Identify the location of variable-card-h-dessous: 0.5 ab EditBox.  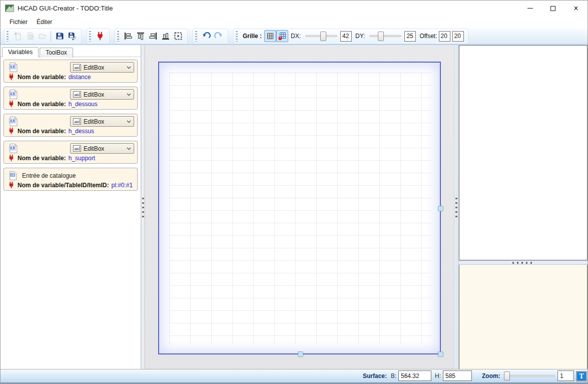
(71, 98).